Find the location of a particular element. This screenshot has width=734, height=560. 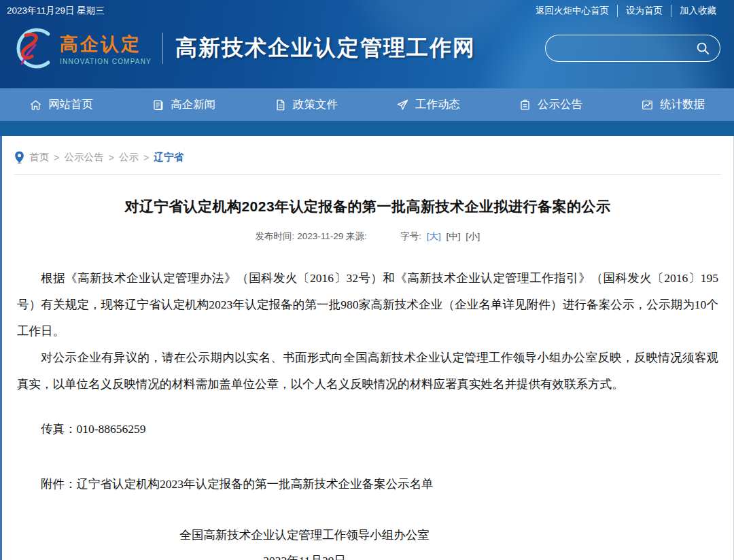

breadcrumb: 首页 > 公示公告 > 公示 > 辽宁省 is located at coordinates (368, 150).